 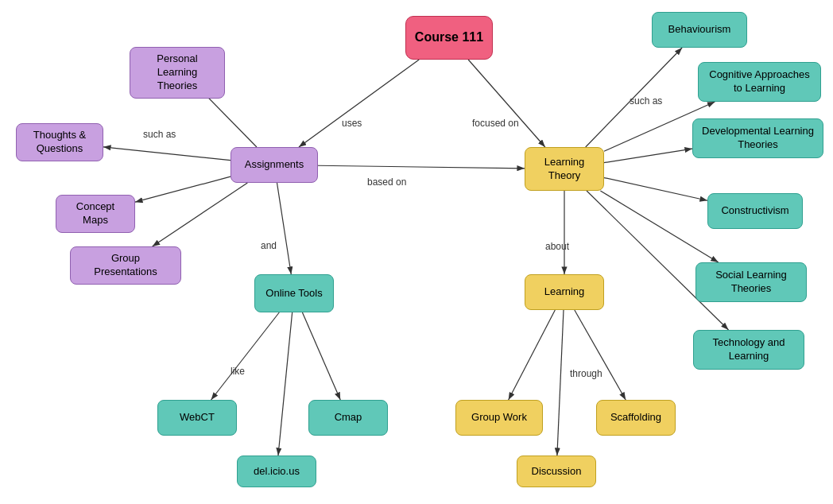 I want to click on node-behaviourism: Behaviourism, so click(x=699, y=30).